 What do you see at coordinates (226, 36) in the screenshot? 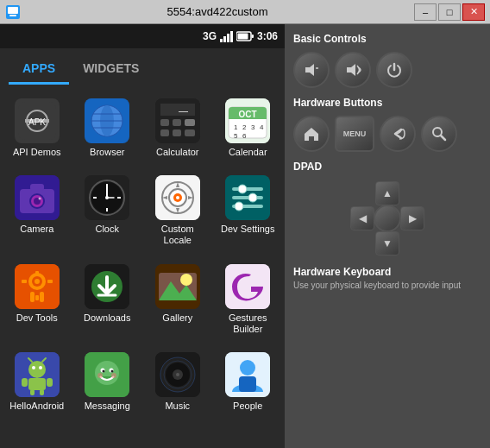
I see `signal-icon` at bounding box center [226, 36].